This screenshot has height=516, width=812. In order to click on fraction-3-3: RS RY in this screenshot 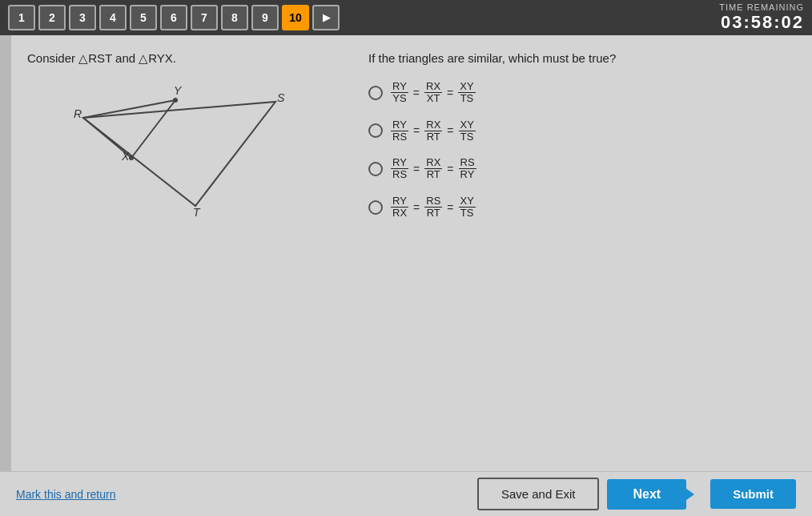, I will do `click(468, 169)`.